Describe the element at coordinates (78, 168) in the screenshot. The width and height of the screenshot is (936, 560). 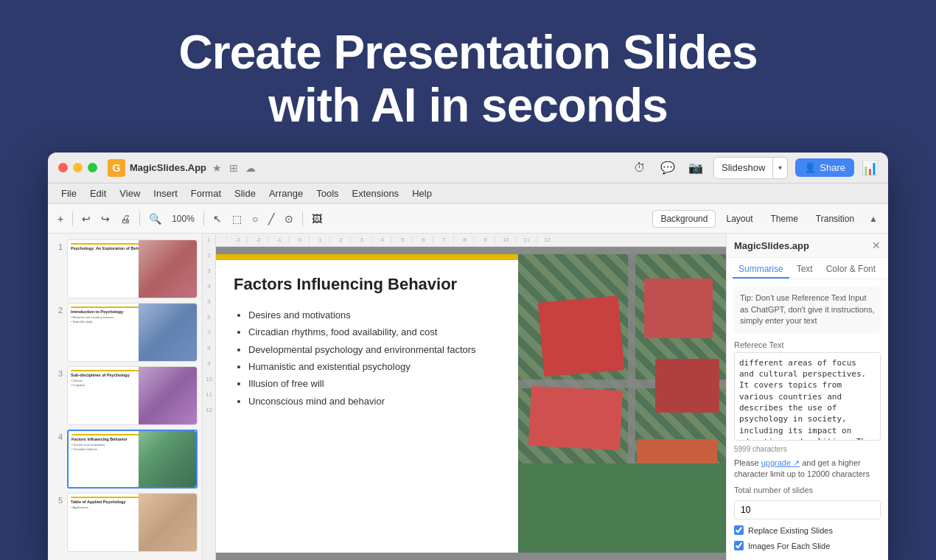
I see `minimize-button` at that location.